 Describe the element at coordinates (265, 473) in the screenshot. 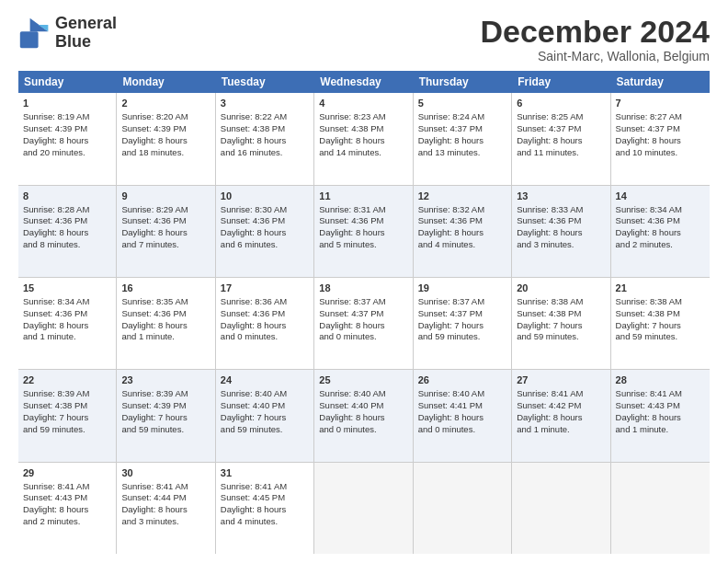

I see `day-number: 31` at that location.